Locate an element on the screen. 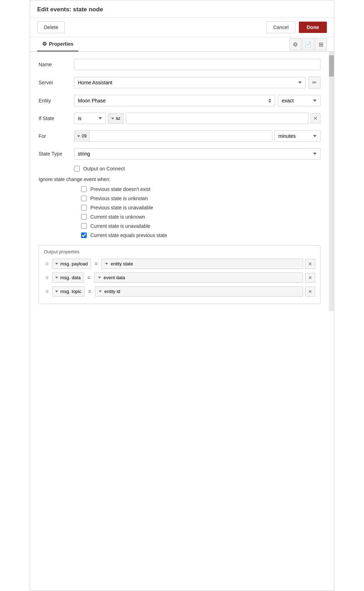  state-type-select: string is located at coordinates (197, 154).